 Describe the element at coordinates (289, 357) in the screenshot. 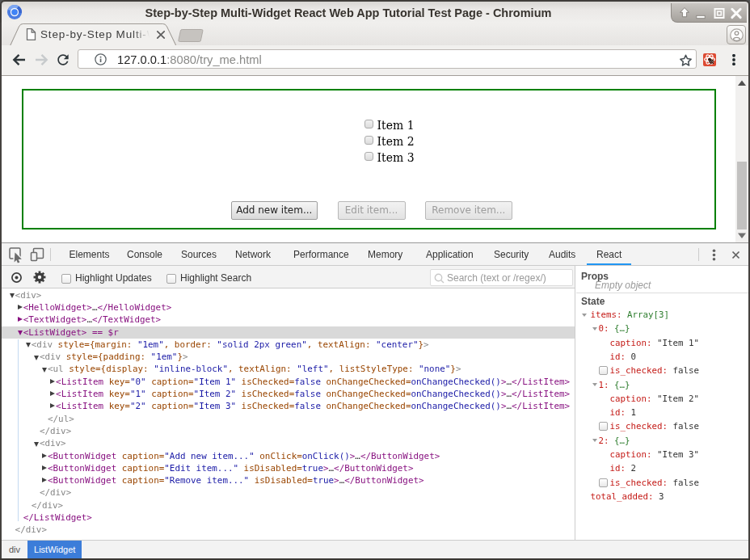

I see `tree-row: <div style={padding: "1em"}>` at that location.